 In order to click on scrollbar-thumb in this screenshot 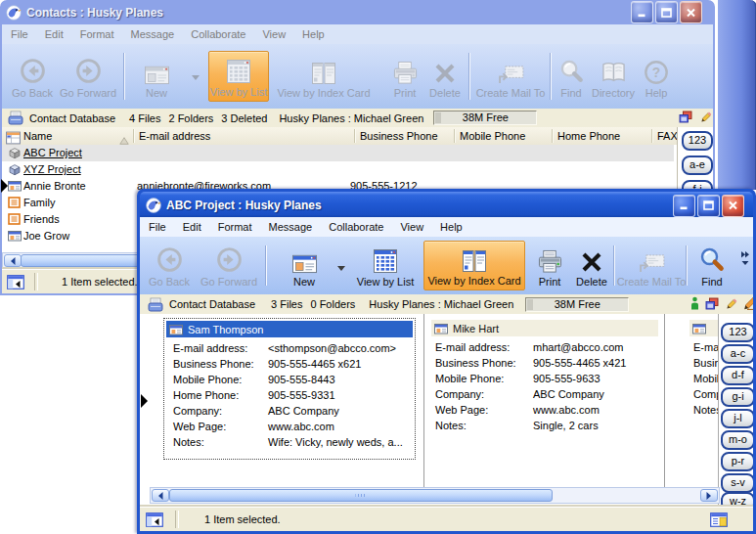, I will do `click(361, 495)`.